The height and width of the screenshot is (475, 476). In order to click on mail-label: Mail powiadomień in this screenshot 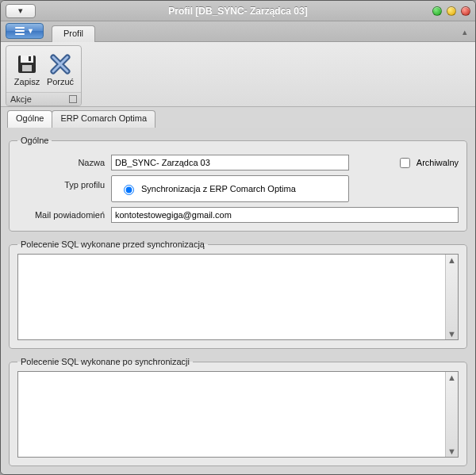, I will do `click(61, 215)`.